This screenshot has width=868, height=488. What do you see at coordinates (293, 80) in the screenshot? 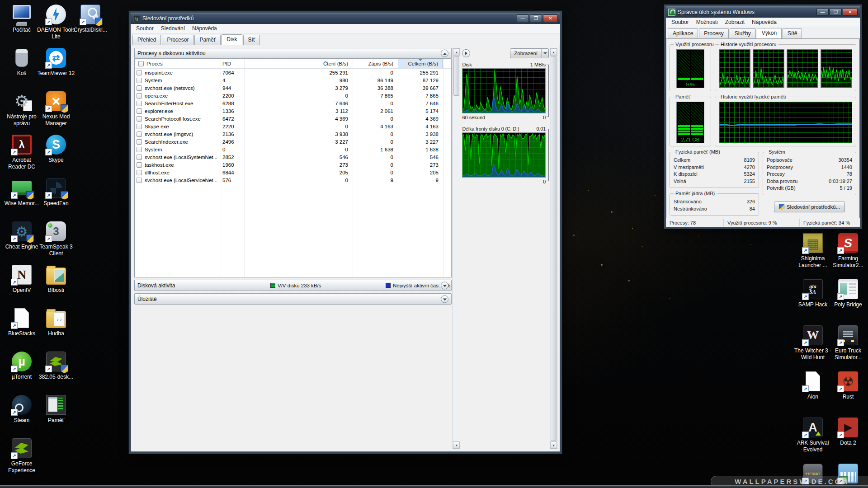
I see `process-row-system: System498086 14987 129` at bounding box center [293, 80].